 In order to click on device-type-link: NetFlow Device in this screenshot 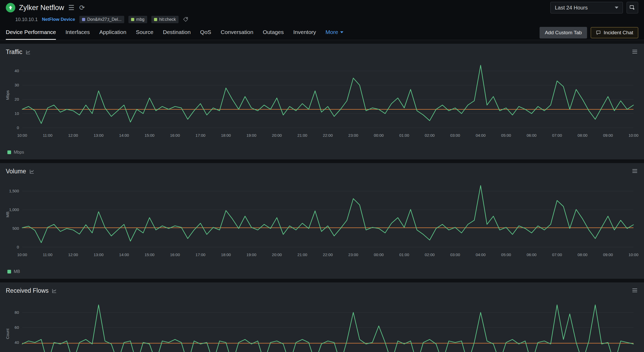, I will do `click(59, 19)`.